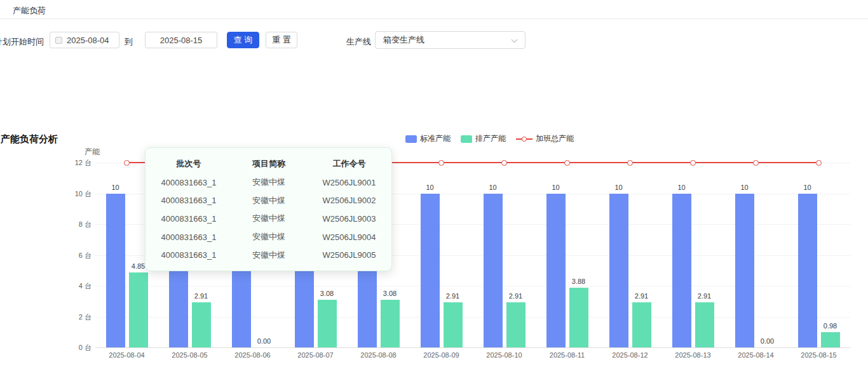 This screenshot has height=369, width=868. What do you see at coordinates (268, 164) in the screenshot?
I see `tooltip-header-row: 批次号 项目简称 工作令号` at bounding box center [268, 164].